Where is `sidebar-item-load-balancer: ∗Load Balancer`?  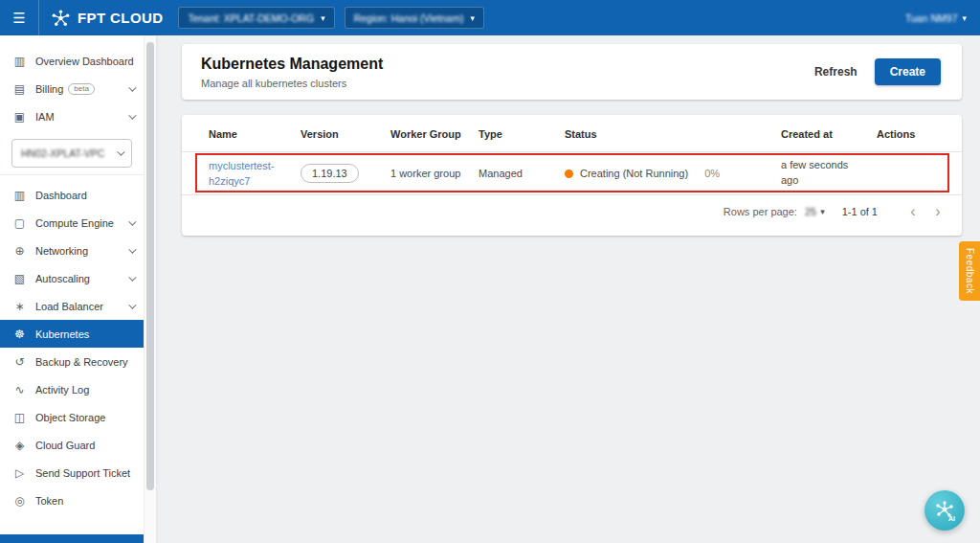
sidebar-item-load-balancer: ∗Load Balancer is located at coordinates (72, 306).